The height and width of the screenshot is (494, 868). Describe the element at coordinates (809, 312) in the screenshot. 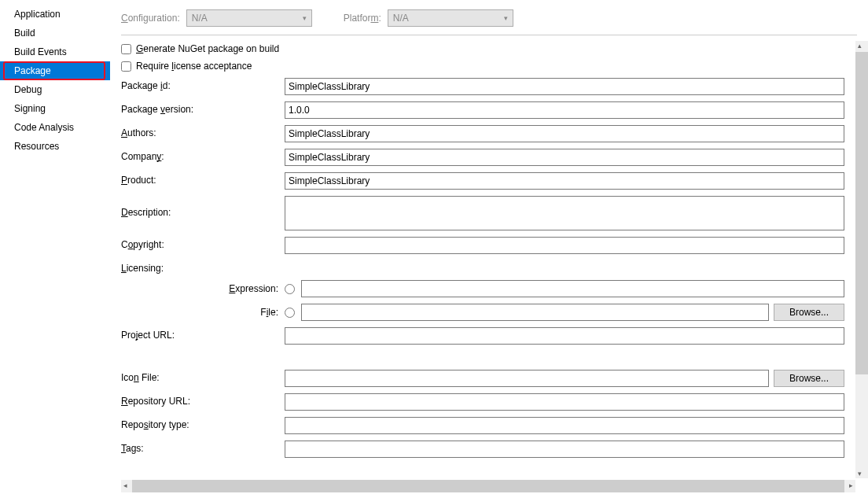

I see `browse-license-button: Browse...` at that location.